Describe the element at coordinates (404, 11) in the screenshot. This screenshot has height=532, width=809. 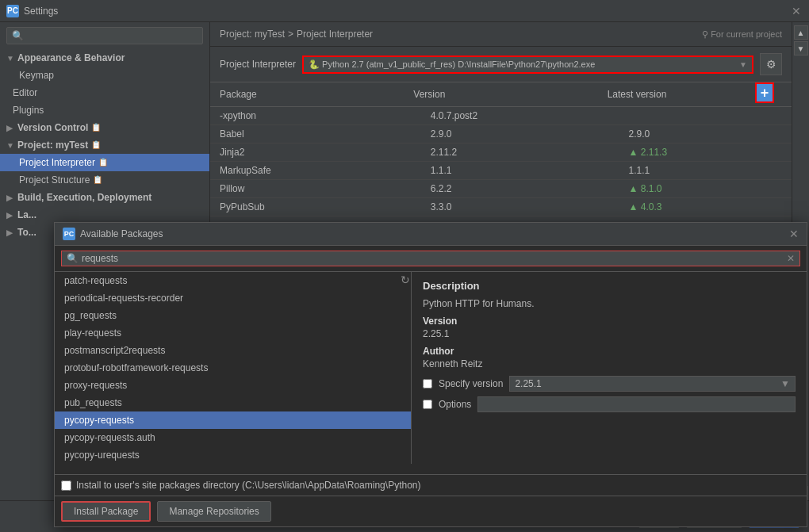
I see `title-bar: PC Settings ✕` at that location.